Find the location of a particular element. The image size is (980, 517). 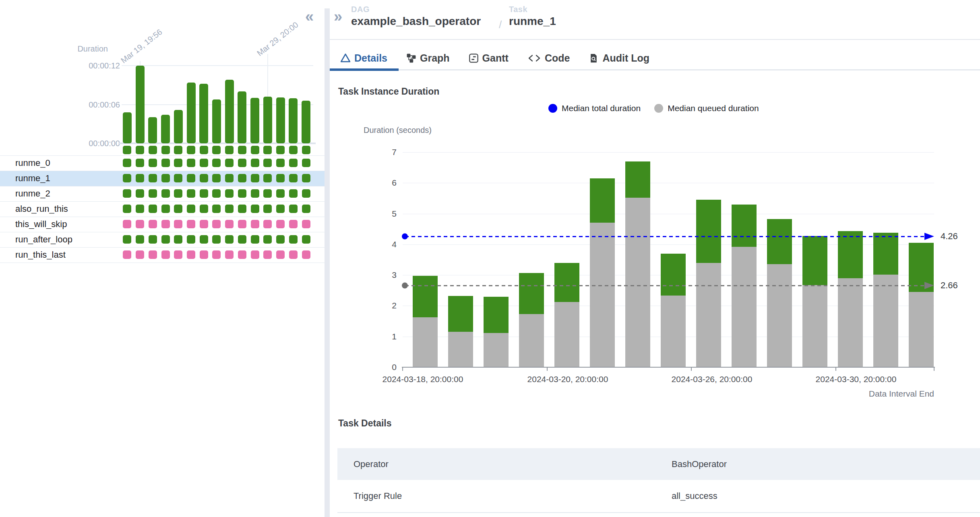

task-row-label-this_will_skip: this_will_skip is located at coordinates (41, 224).